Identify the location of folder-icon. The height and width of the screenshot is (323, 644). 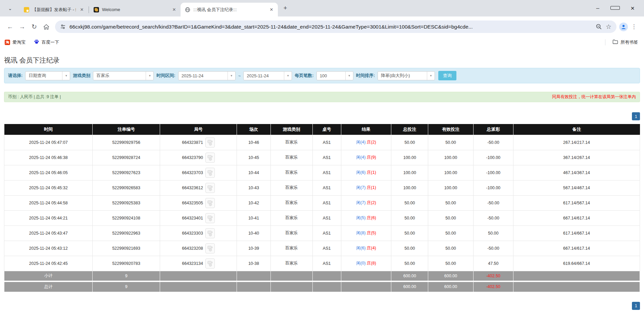
(615, 42).